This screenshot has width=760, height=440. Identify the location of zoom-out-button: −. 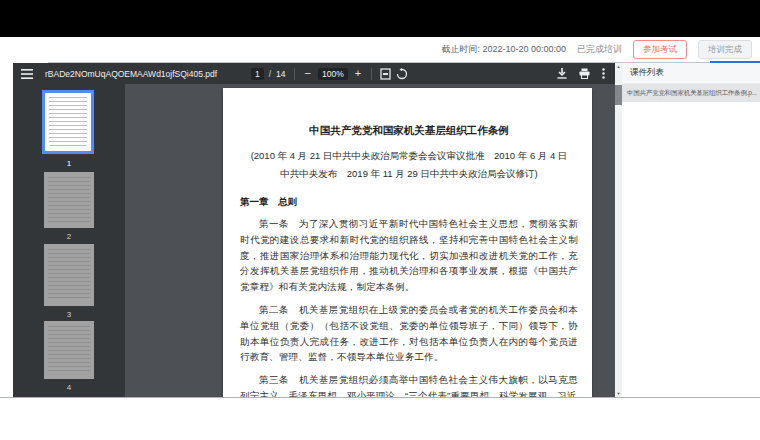
(308, 74).